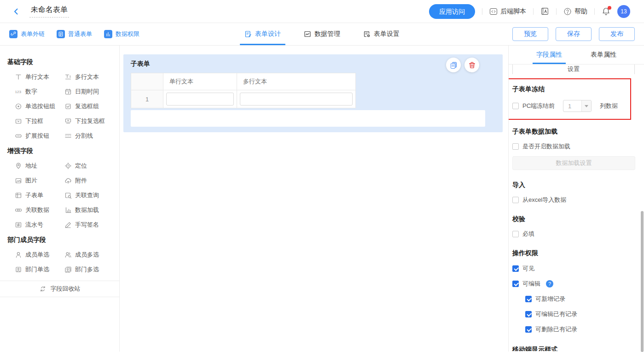 Image resolution: width=644 pixels, height=352 pixels. I want to click on external-link-icon, so click(13, 34).